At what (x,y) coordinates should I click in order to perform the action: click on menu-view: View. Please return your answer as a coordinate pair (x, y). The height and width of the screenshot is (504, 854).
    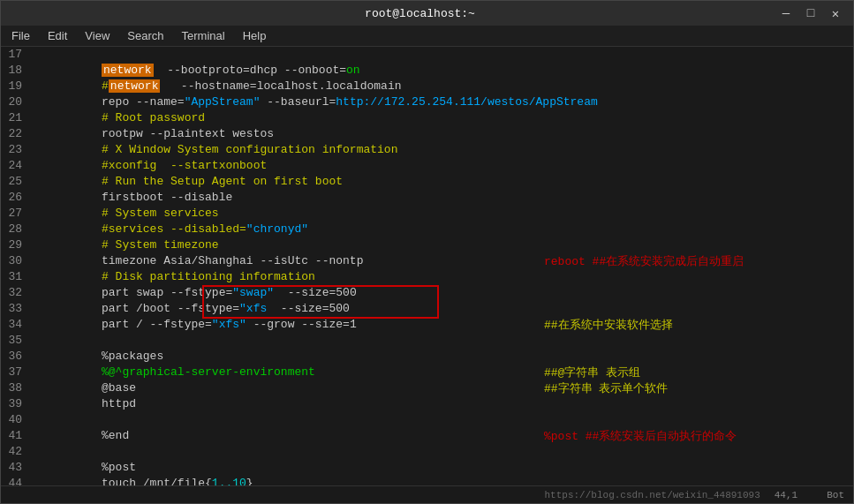
    Looking at the image, I should click on (97, 35).